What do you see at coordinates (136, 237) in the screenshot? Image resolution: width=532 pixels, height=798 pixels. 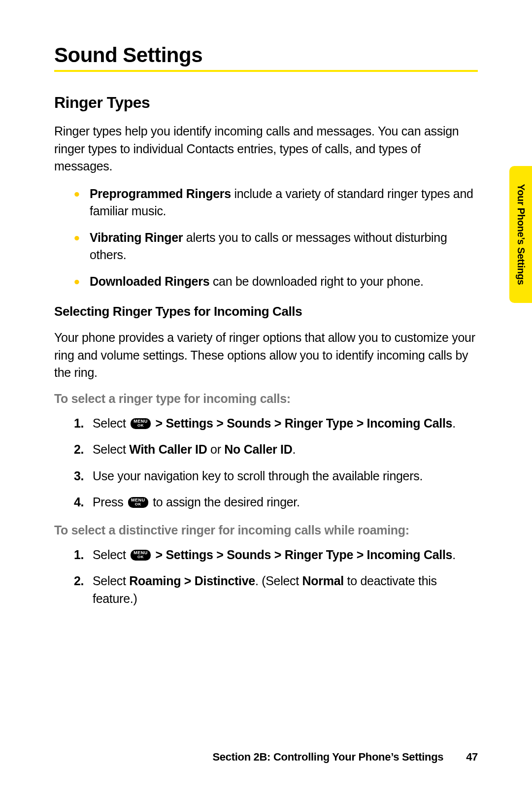 I see `bullet-bold: Vibrating Ringer` at bounding box center [136, 237].